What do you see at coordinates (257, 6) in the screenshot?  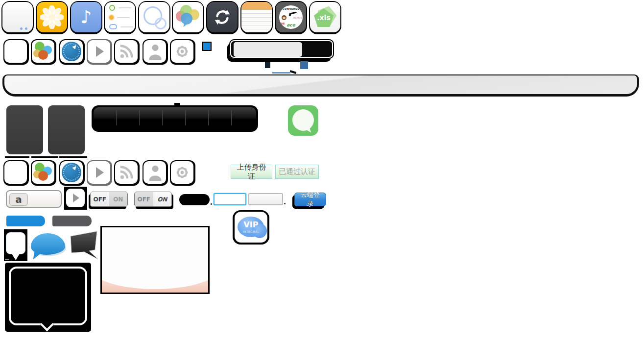 I see `notes-header` at bounding box center [257, 6].